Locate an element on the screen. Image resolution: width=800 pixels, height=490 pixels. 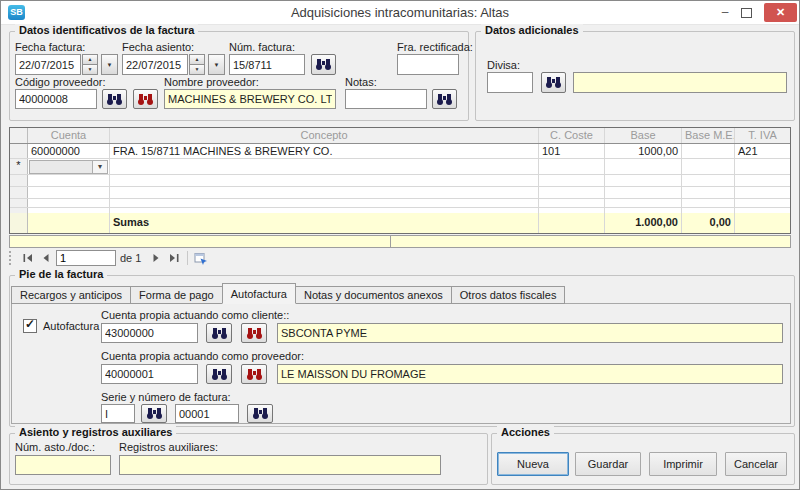
divisa-label: Divisa: is located at coordinates (504, 65).